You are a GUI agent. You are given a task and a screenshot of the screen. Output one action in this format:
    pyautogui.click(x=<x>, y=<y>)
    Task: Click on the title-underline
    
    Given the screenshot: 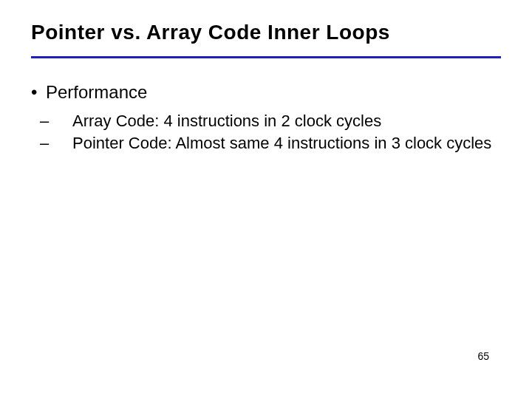 What is the action you would take?
    pyautogui.click(x=266, y=58)
    